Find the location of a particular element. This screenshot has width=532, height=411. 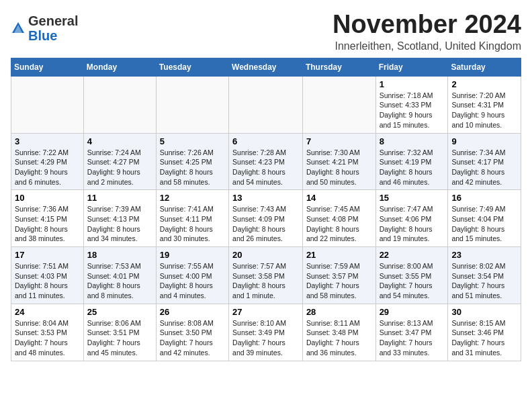

day-info: Sunrise: 7:51 AM Sunset: 4:03 PM Dayligh… is located at coordinates (47, 281).